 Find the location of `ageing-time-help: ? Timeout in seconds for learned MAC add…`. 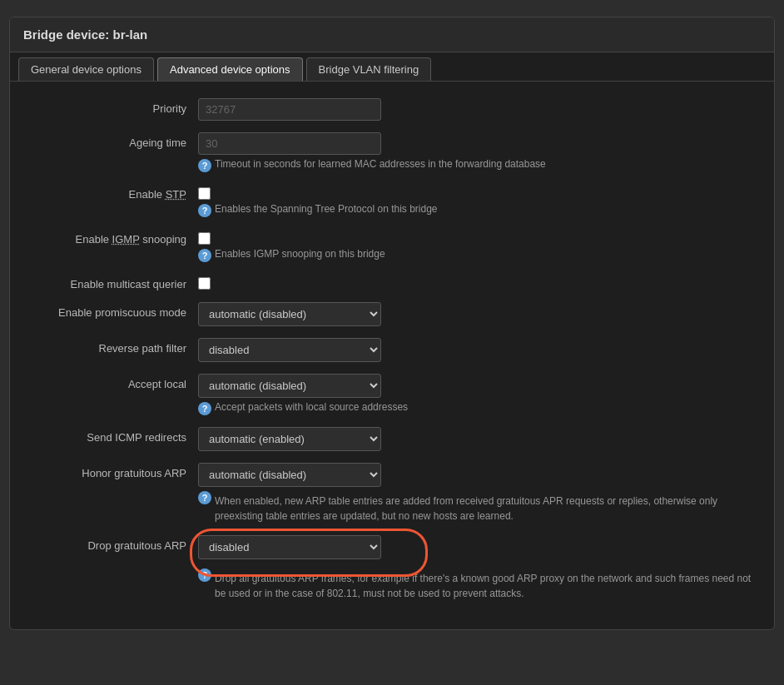

ageing-time-help: ? Timeout in seconds for learned MAC add… is located at coordinates (479, 165).